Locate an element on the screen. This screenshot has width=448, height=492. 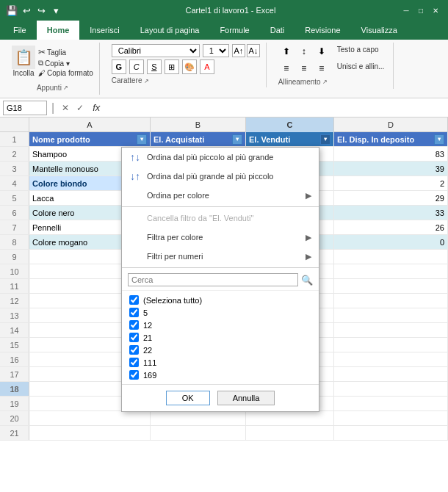
align-top-btn: ⬆ is located at coordinates (286, 51).